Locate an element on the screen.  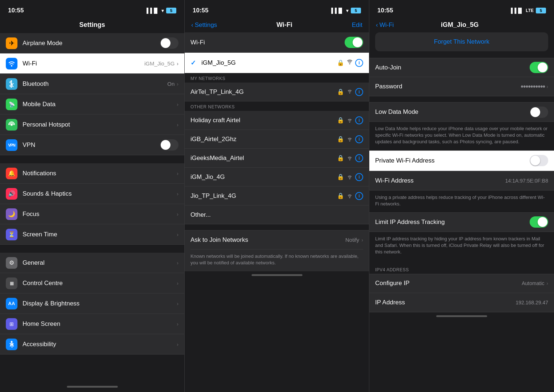
wifi-edit-button: Edit is located at coordinates (357, 25).